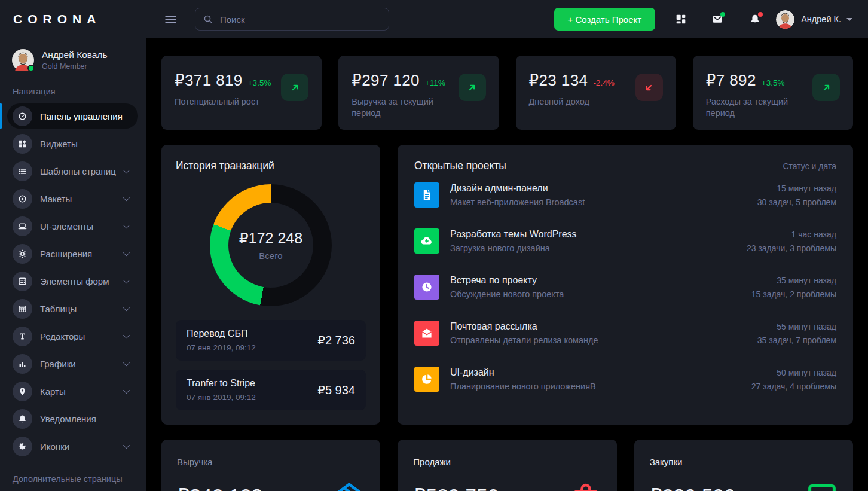 This screenshot has width=868, height=491. What do you see at coordinates (73, 364) in the screenshot?
I see `sidebar-item-charts: Графики` at bounding box center [73, 364].